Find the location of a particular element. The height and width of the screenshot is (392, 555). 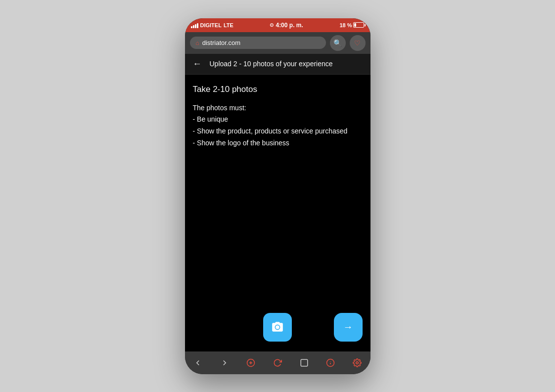

heart-button: ♡ is located at coordinates (358, 43).